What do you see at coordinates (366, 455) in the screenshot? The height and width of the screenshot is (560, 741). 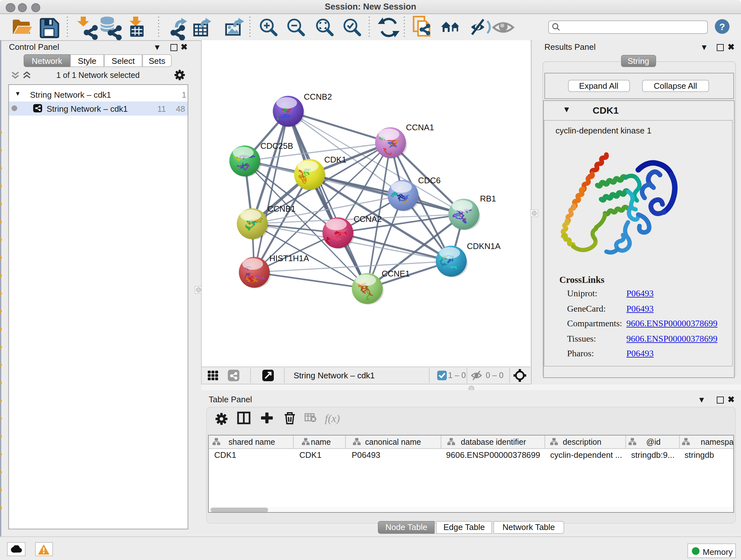 I see `svg-text: P06493` at bounding box center [366, 455].